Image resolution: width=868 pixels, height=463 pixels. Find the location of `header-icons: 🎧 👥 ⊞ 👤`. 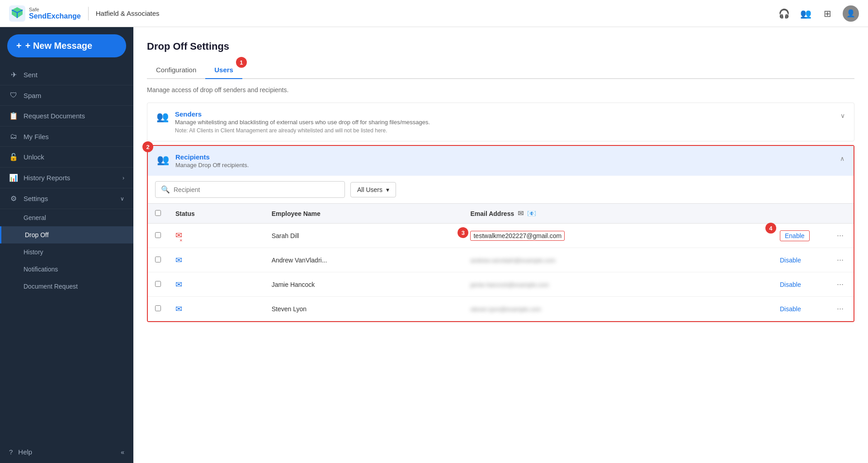

header-icons: 🎧 👥 ⊞ 👤 is located at coordinates (818, 14).